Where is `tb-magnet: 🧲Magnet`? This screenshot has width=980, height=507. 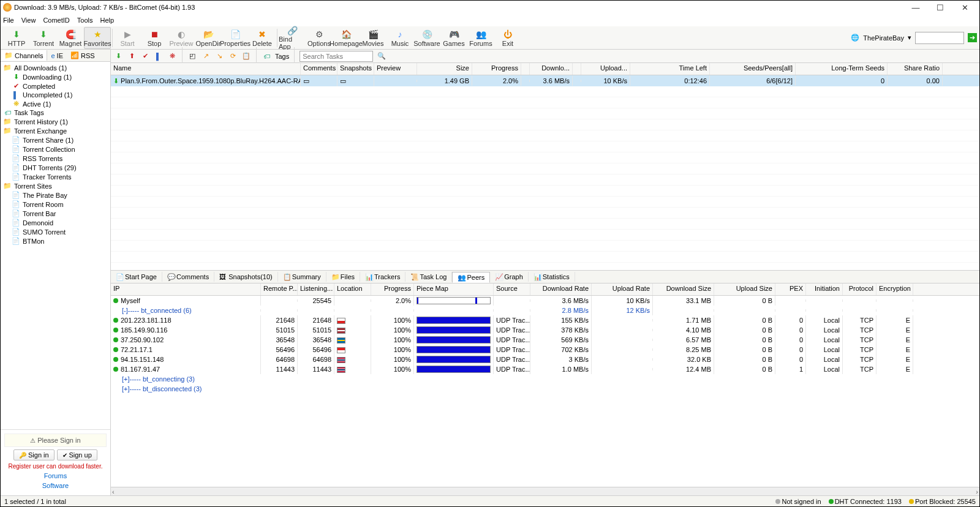 tb-magnet: 🧲Magnet is located at coordinates (70, 38).